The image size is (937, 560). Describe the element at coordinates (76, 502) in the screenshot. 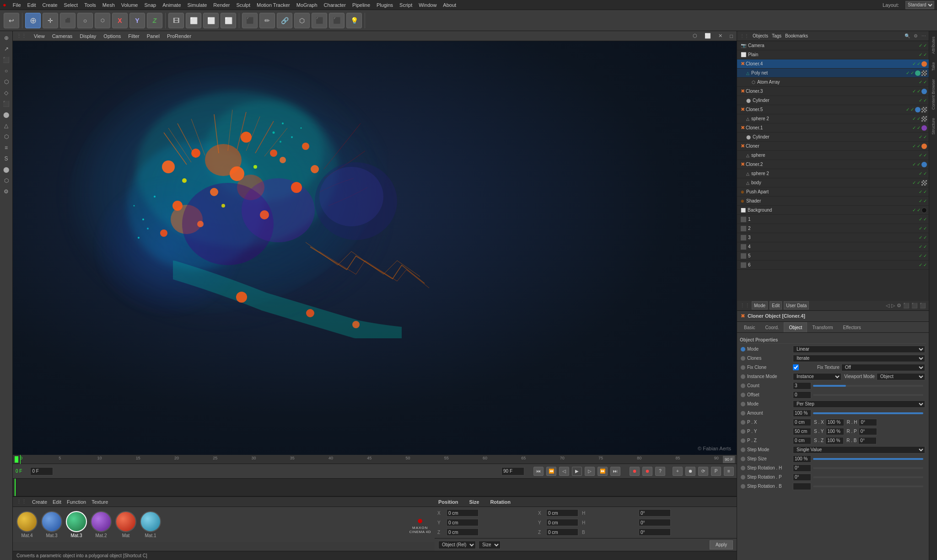

I see `mat-function-button: Function` at that location.